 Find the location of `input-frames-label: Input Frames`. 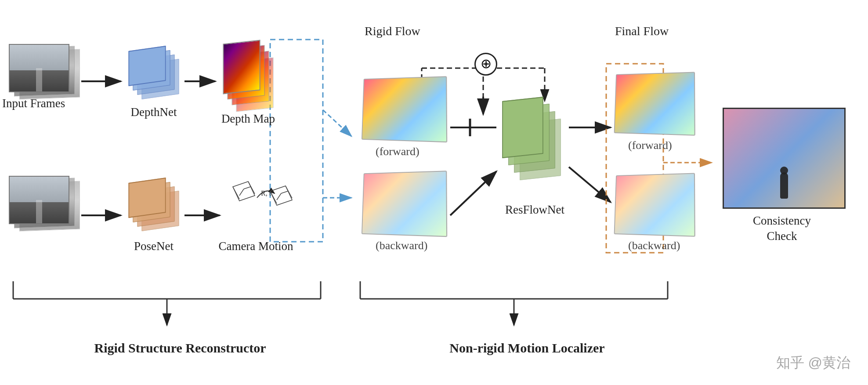

input-frames-label: Input Frames is located at coordinates (40, 104).